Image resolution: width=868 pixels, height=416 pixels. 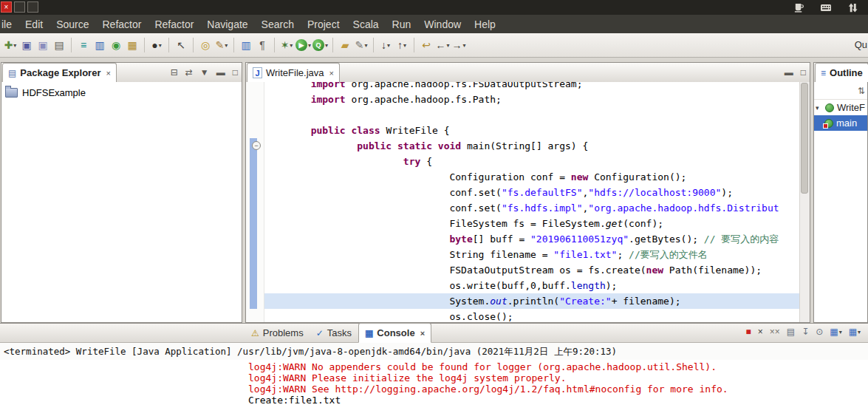 I want to click on forward-button: →▾, so click(x=459, y=45).